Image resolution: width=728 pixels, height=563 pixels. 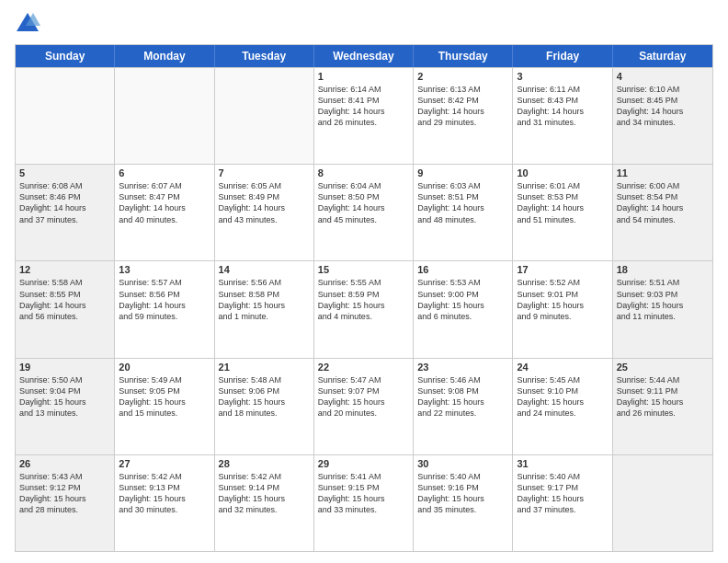 What do you see at coordinates (364, 56) in the screenshot?
I see `col-header-wednesday: Wednesday` at bounding box center [364, 56].